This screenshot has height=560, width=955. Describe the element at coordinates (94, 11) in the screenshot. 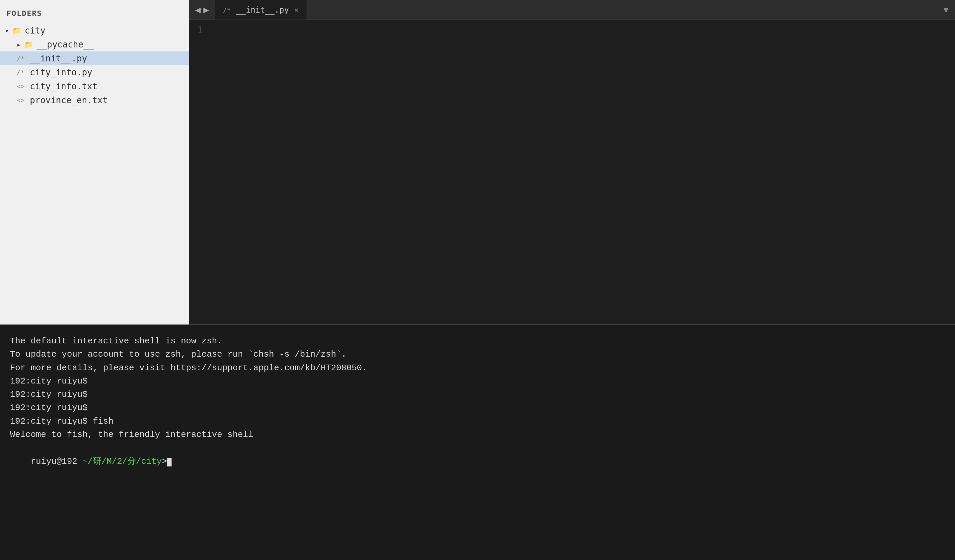

I see `sidebar-header: FOLDERS` at that location.